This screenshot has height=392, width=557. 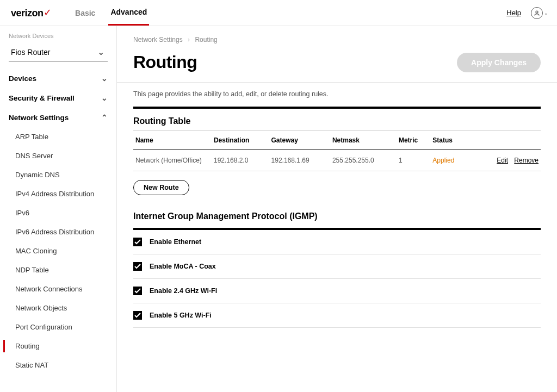 What do you see at coordinates (58, 346) in the screenshot?
I see `nav-item-routing: Routing` at bounding box center [58, 346].